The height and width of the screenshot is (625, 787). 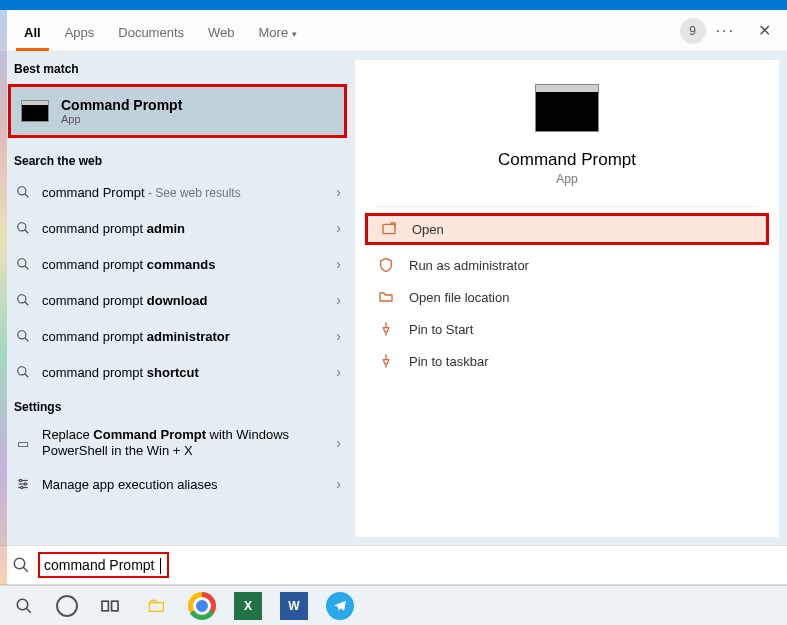 What do you see at coordinates (178, 372) in the screenshot?
I see `web-result: command prompt shortcut ›` at bounding box center [178, 372].